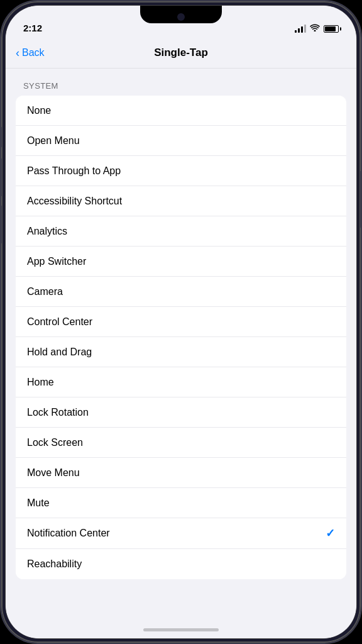 Image resolution: width=362 pixels, height=644 pixels. Describe the element at coordinates (18, 53) in the screenshot. I see `back-chevron-icon: ‹` at that location.